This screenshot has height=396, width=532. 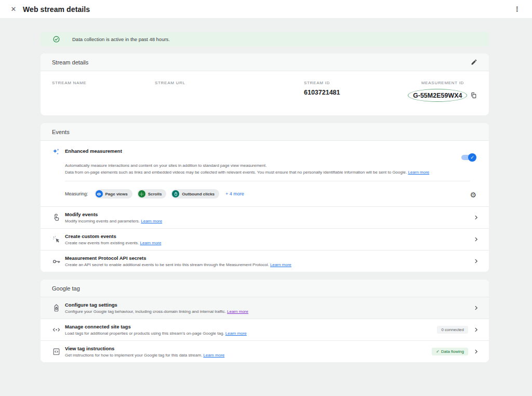 What do you see at coordinates (236, 173) in the screenshot?
I see `enhanced-desc-line2: Data from on-page elements such as links…` at bounding box center [236, 173].